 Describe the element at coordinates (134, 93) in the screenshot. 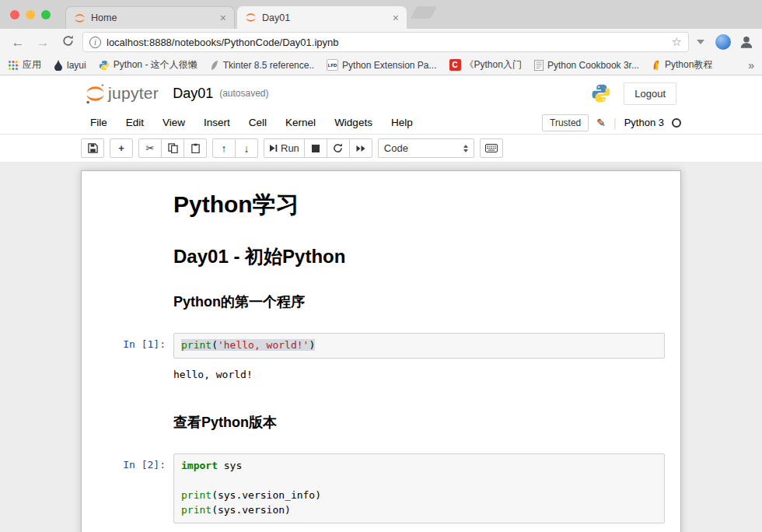

I see `jupyter-logo-text: jupyter` at that location.